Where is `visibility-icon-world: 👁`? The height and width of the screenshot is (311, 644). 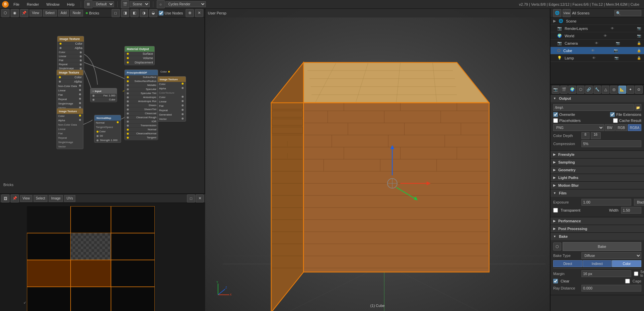
visibility-icon-world: 👁 is located at coordinates (605, 36).